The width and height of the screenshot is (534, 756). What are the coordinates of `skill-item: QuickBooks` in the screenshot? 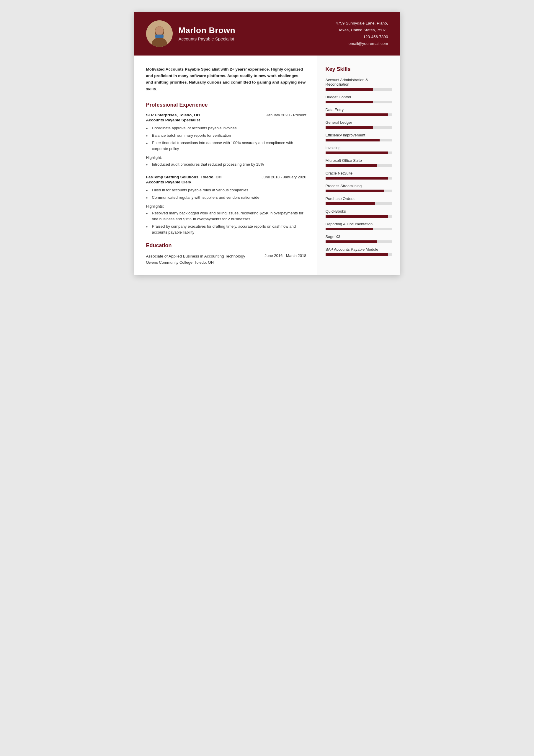 It's located at (359, 213).